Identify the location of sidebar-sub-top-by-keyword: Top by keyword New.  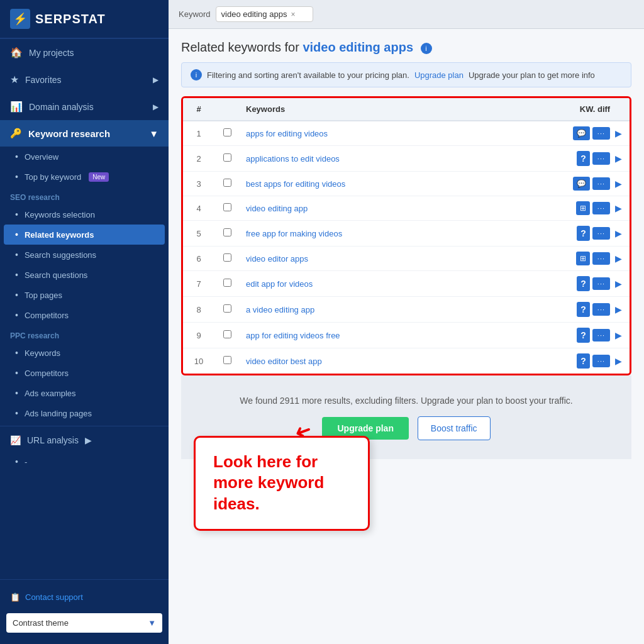
(84, 177).